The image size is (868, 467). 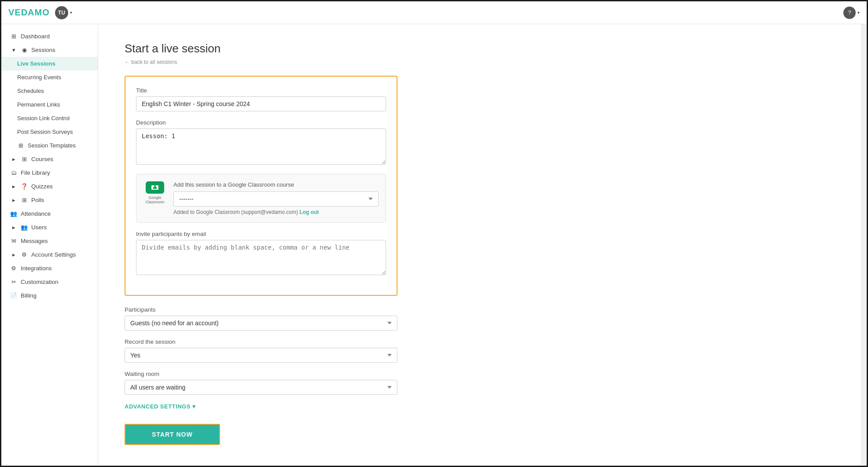 What do you see at coordinates (24, 254) in the screenshot?
I see `account-settings-icon: ⚙` at bounding box center [24, 254].